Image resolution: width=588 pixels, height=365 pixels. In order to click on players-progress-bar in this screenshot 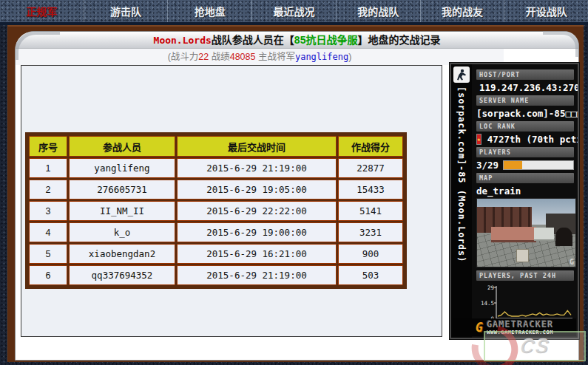, I will do `click(538, 166)`.